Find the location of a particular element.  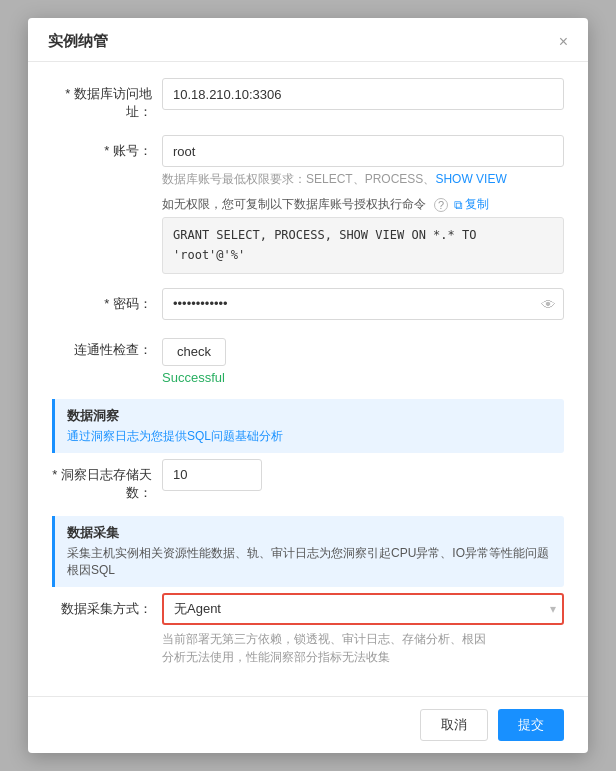

password-input is located at coordinates (363, 304).